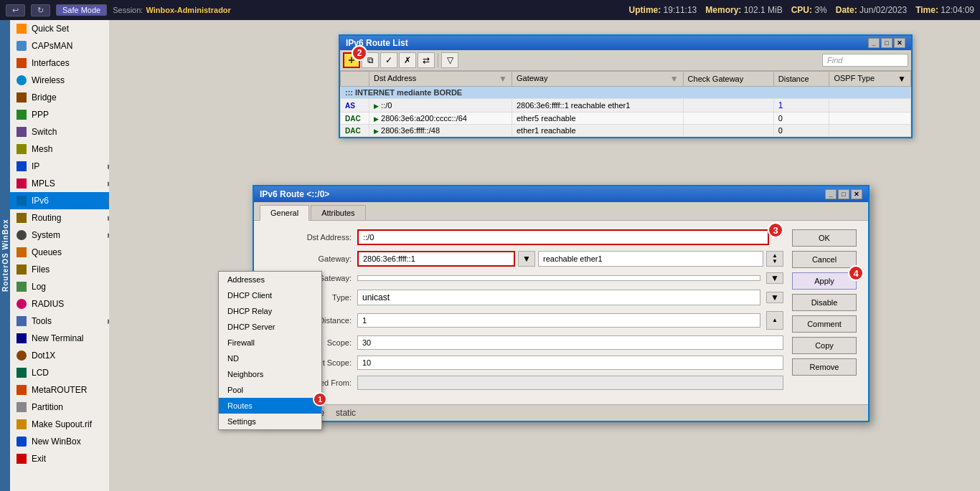  I want to click on sidebar-item-exit: Exit, so click(65, 459).